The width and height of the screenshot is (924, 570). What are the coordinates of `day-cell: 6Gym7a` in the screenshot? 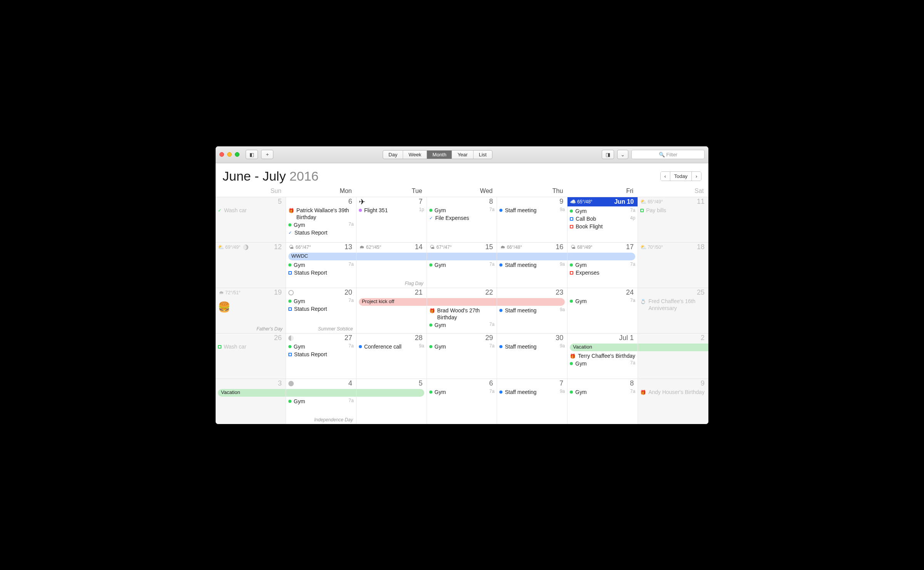 It's located at (462, 401).